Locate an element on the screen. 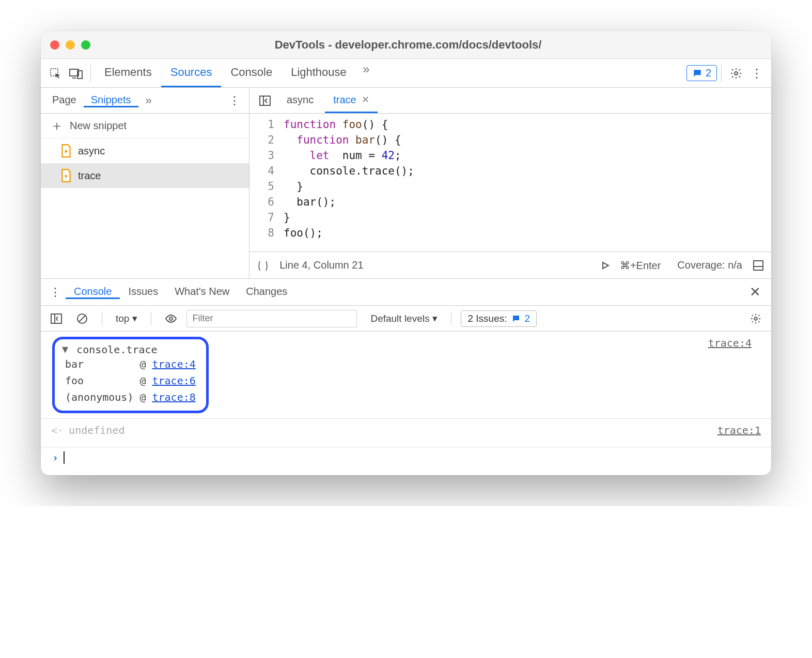 The image size is (812, 658). stack-frame-link: trace:4 is located at coordinates (174, 364).